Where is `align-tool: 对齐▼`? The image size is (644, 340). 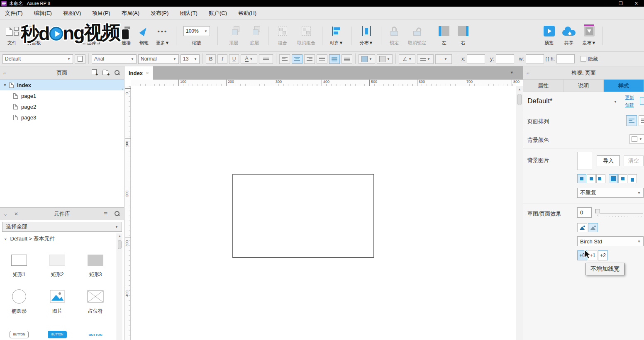 align-tool: 对齐▼ is located at coordinates (337, 35).